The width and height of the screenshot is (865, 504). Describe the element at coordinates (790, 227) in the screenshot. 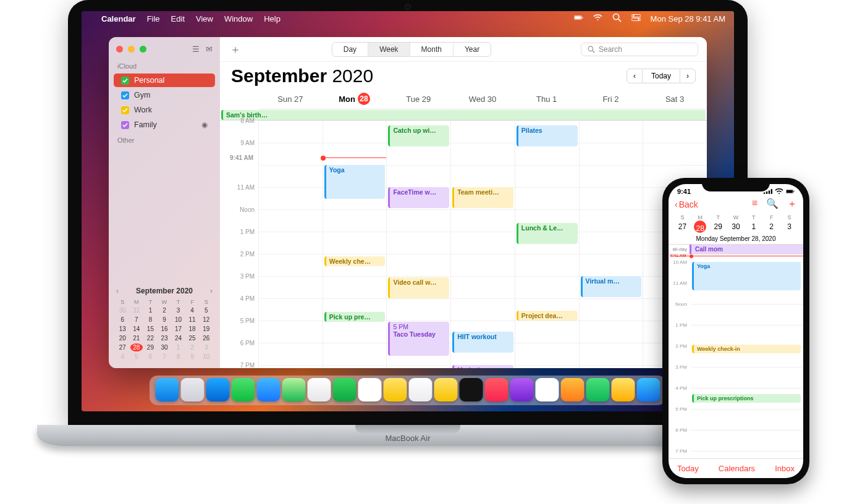

I see `iphone-day: 3` at that location.